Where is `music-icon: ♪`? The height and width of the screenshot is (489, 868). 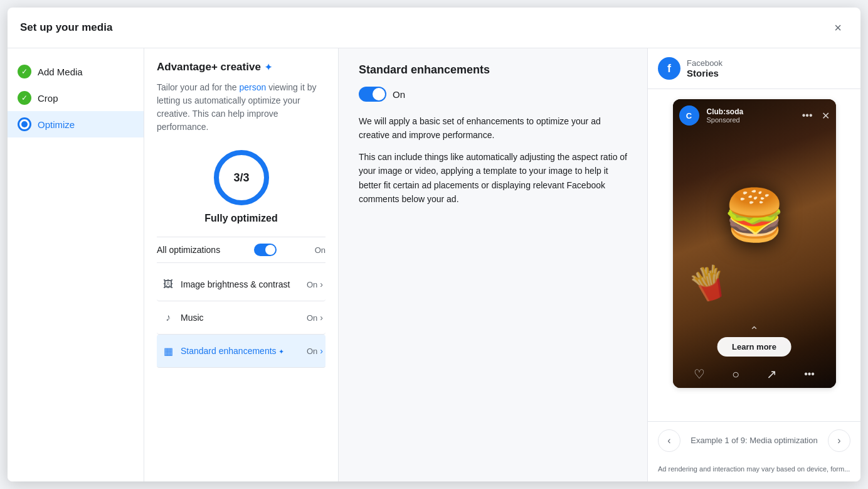
music-icon: ♪ is located at coordinates (168, 318).